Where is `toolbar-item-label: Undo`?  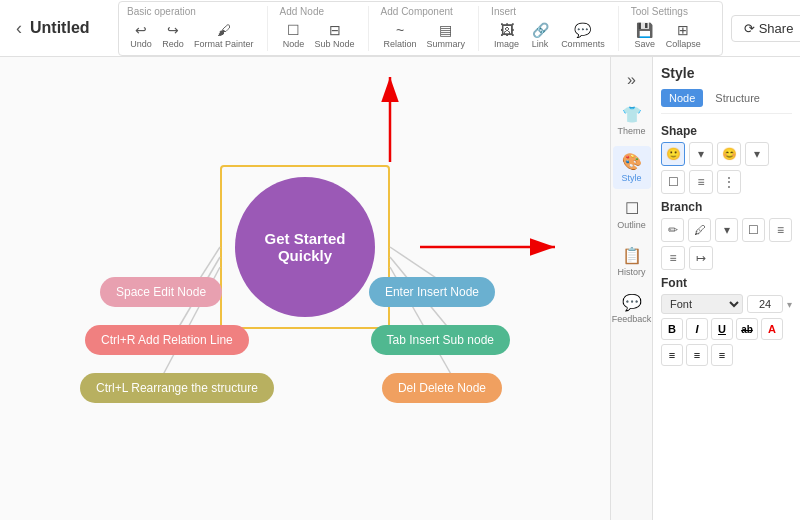 toolbar-item-label: Undo is located at coordinates (141, 44).